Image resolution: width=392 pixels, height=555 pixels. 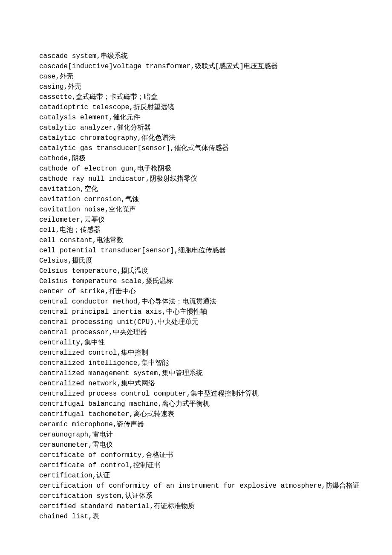 I want to click on glossary-entry: chained list,表, so click(x=196, y=517).